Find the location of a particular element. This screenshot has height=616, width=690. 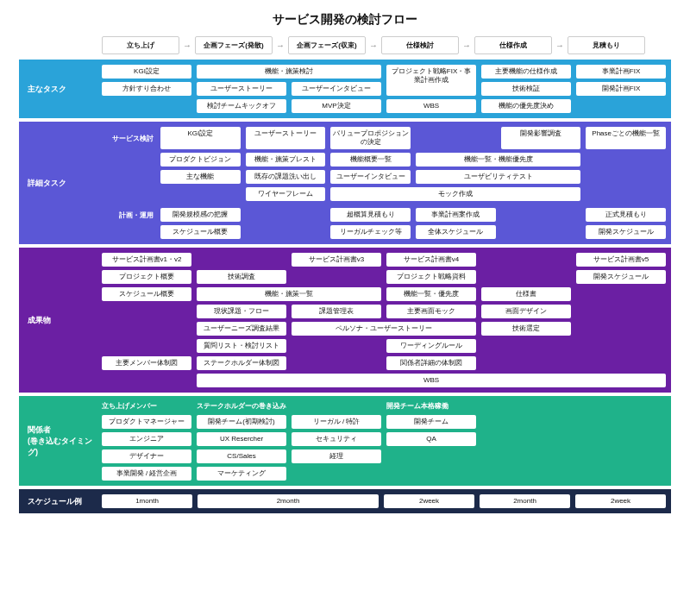

deliverable-chip: プロジェクト戦略資料 is located at coordinates (431, 277).